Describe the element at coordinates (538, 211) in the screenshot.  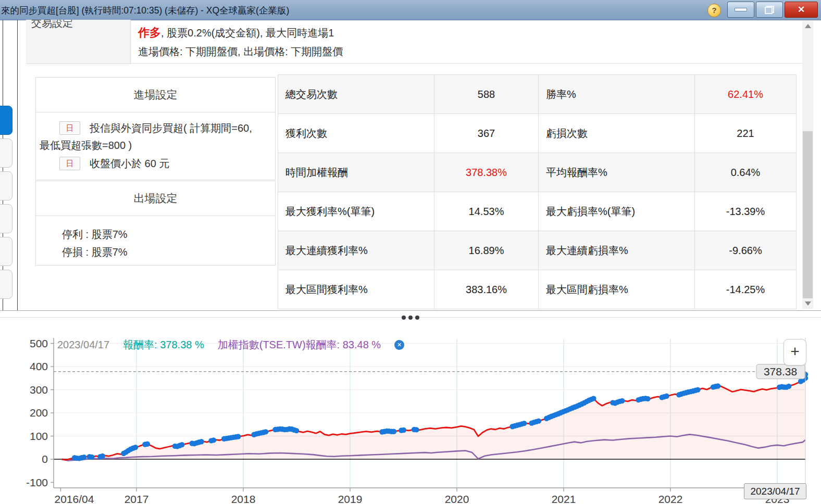
I see `table-row: 最大獲利率%(單筆) 14.53% 最大虧損率%(單筆) -13.39%` at that location.